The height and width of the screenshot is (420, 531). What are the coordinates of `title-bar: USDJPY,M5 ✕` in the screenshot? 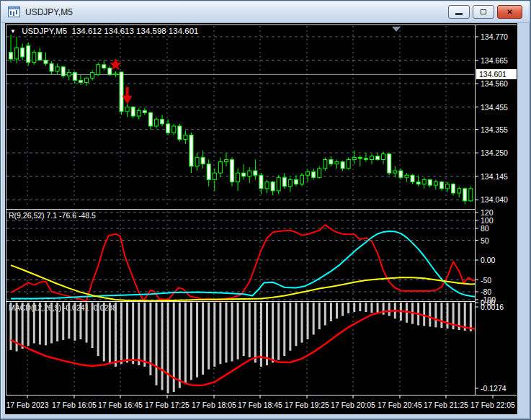 It's located at (265, 12).